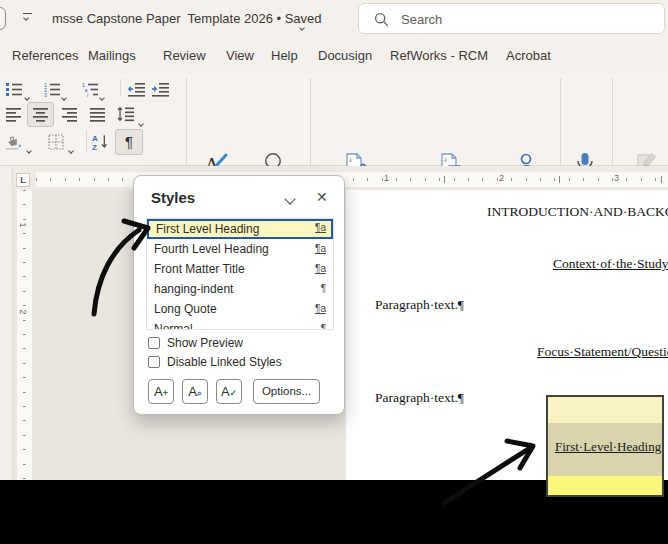 This screenshot has height=544, width=668. Describe the element at coordinates (129, 141) in the screenshot. I see `pilcrow-icon: ¶` at that location.